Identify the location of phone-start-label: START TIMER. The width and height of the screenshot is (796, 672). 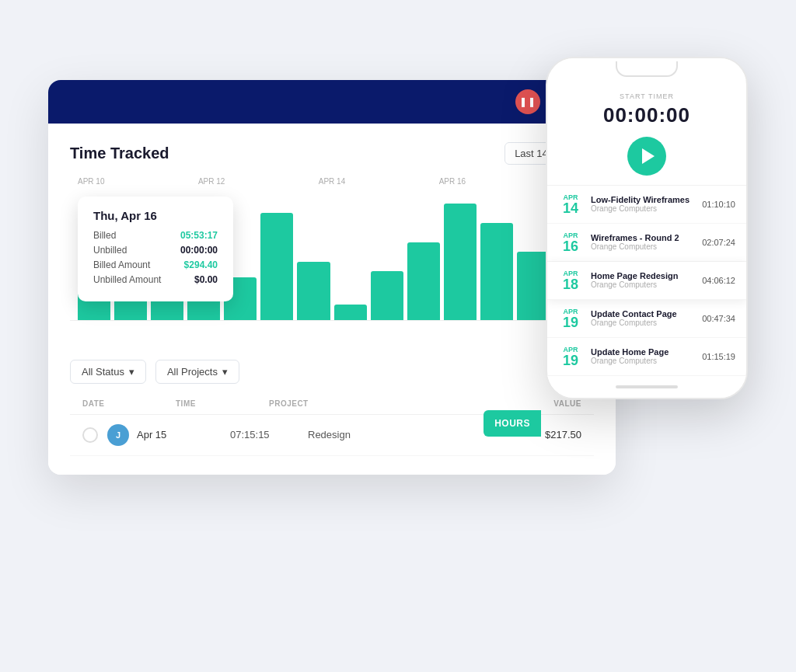
(647, 96).